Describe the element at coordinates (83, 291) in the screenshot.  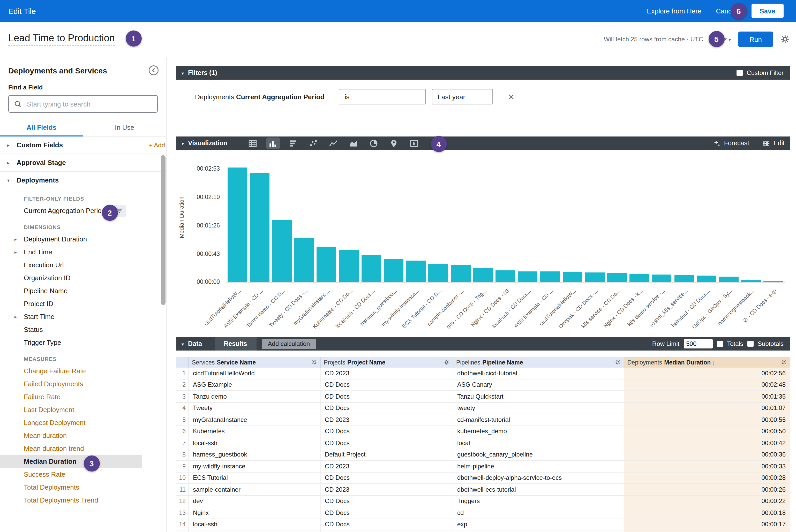
I see `field-item-pipeline-name: Pipeline Name` at that location.